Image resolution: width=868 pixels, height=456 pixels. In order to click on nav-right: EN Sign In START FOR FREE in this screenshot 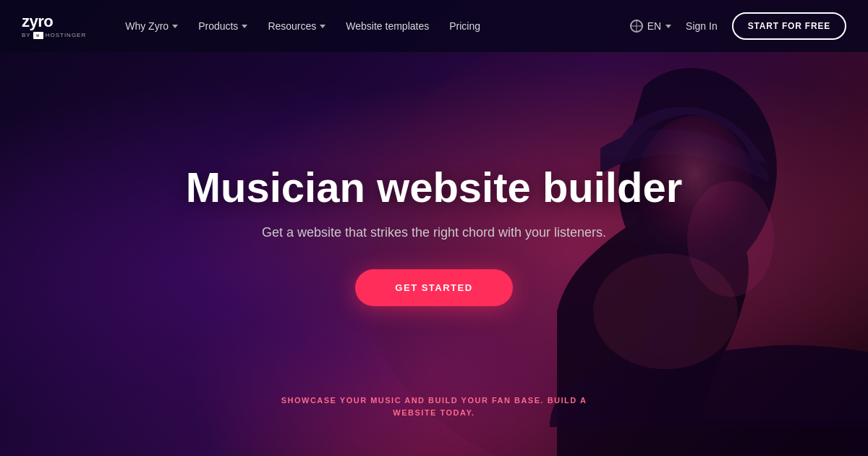, I will do `click(738, 26)`.